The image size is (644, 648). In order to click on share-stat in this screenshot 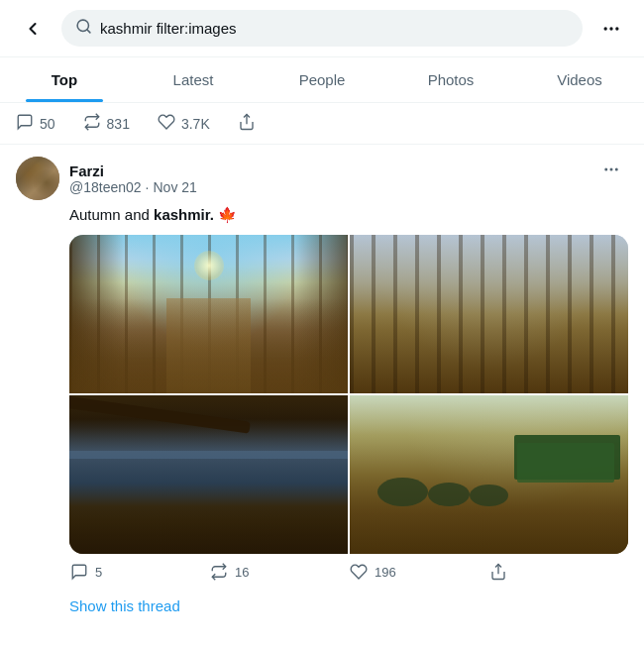, I will do `click(247, 123)`.